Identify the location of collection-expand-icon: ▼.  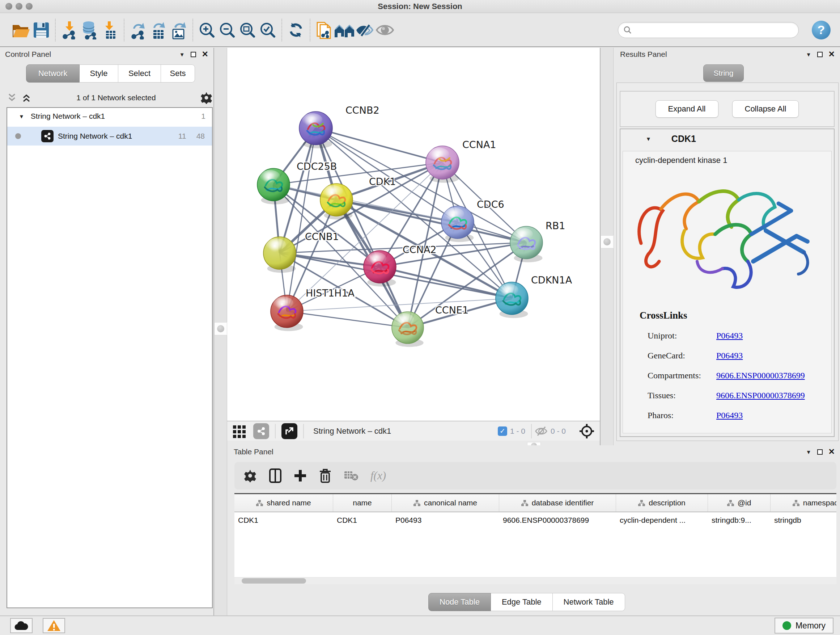
(22, 116).